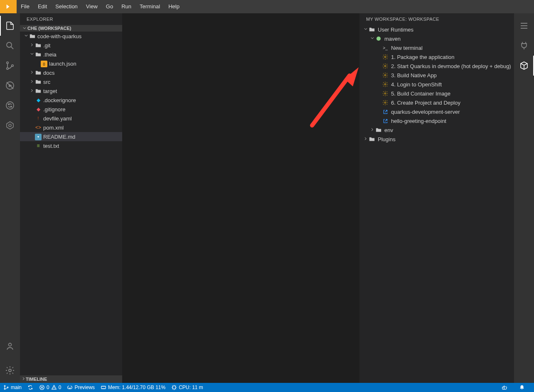 Image resolution: width=534 pixels, height=392 pixels. What do you see at coordinates (10, 26) in the screenshot?
I see `activity-explorer-icon` at bounding box center [10, 26].